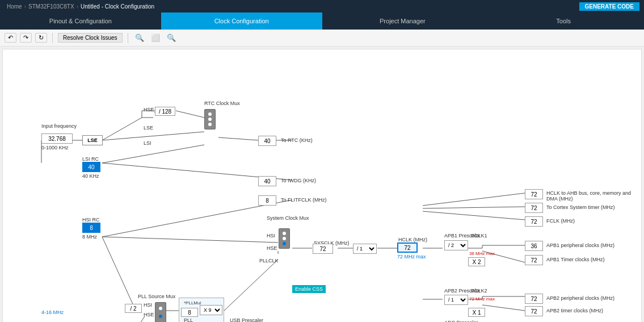 This screenshot has width=644, height=322. Describe the element at coordinates (91, 159) in the screenshot. I see `lsi-rc-label: LSI RC` at that location.